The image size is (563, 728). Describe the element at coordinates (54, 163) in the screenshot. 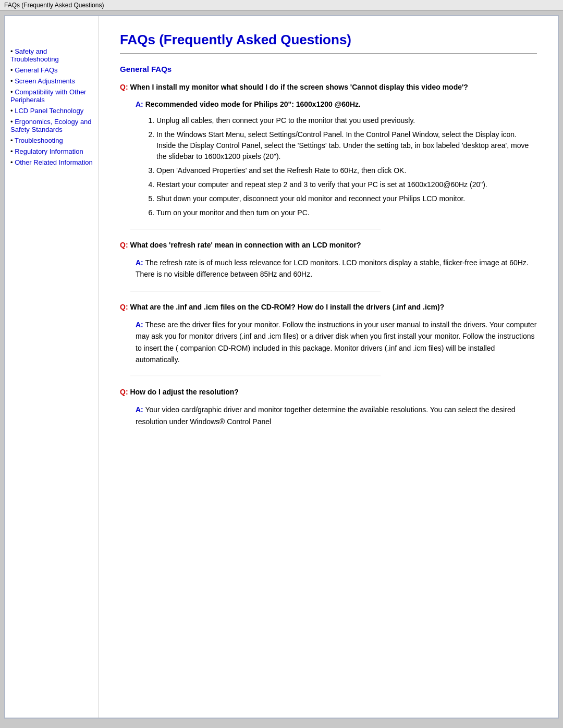

I see `sidebar-link-other: Other Related Information` at that location.